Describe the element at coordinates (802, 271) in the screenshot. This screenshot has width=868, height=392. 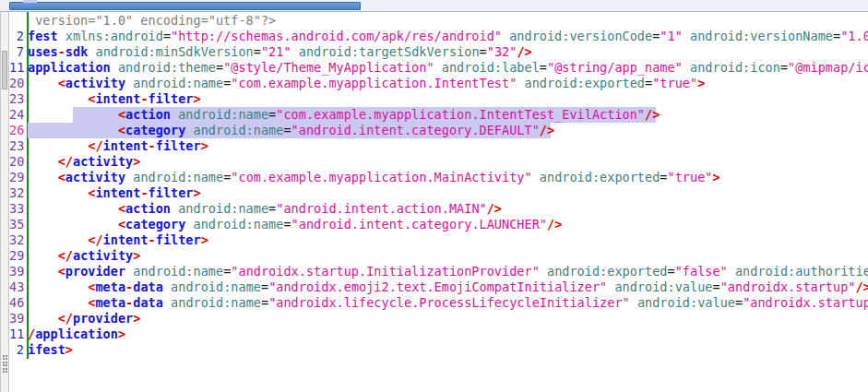
I see `code-token: android:authorities` at that location.